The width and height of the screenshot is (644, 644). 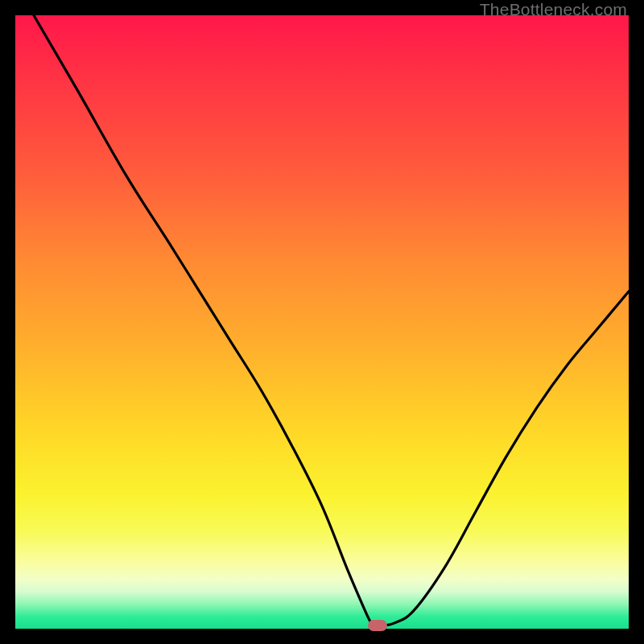 What do you see at coordinates (378, 625) in the screenshot?
I see `min-marker` at bounding box center [378, 625].